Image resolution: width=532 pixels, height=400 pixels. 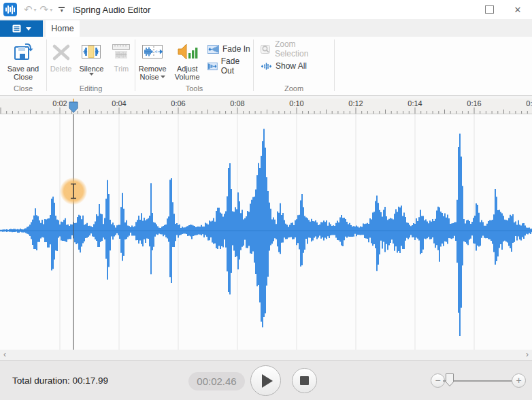 What do you see at coordinates (296, 49) in the screenshot?
I see `zoom-selection-button: Zoom Selection` at bounding box center [296, 49].